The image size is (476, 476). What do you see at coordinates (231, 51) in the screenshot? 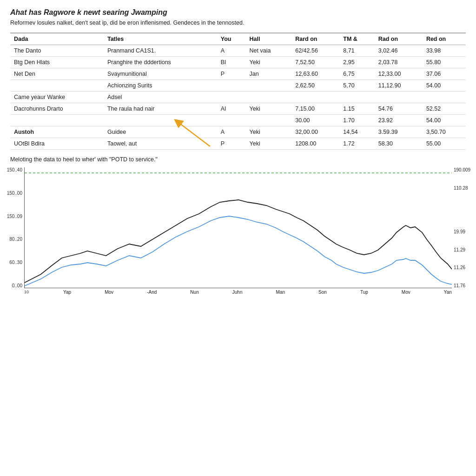
I see `table-cell-0-2: A` at bounding box center [231, 51].